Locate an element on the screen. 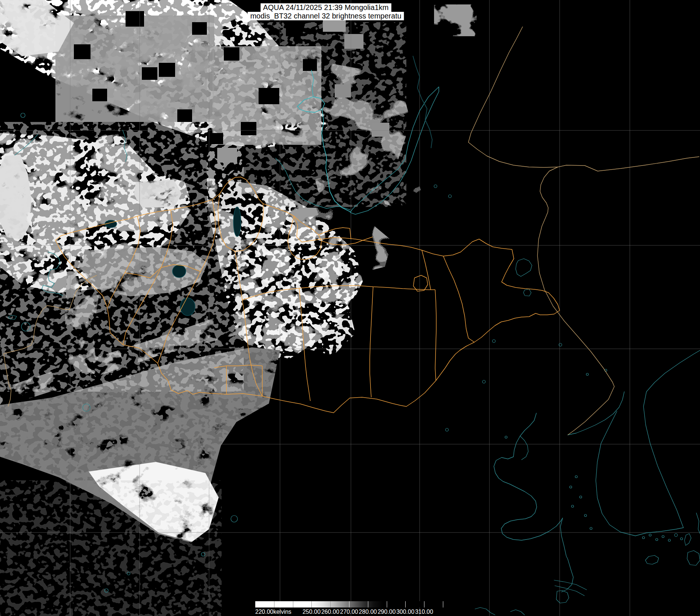  colorbar-tick-label: 310.00 is located at coordinates (424, 612).